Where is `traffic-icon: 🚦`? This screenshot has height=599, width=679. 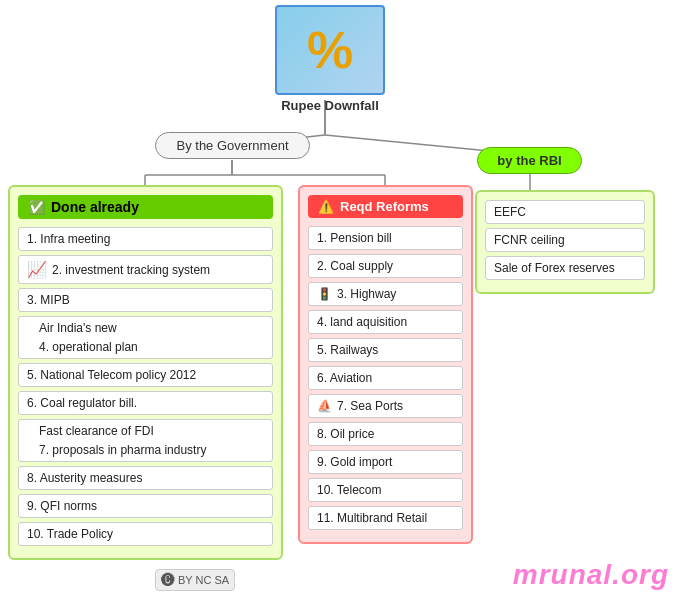 traffic-icon: 🚦 is located at coordinates (324, 294).